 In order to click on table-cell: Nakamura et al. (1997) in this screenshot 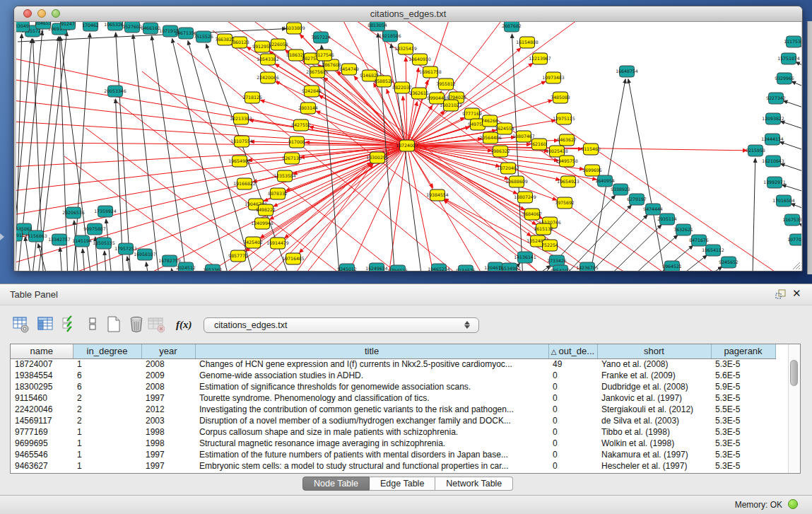, I will do `click(654, 455)`.